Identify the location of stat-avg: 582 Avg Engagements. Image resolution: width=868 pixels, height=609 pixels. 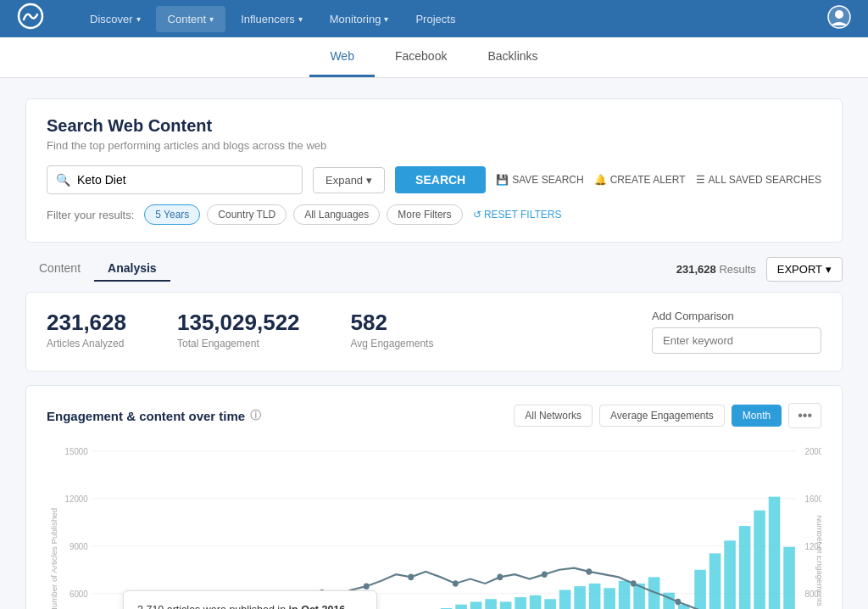
(392, 329).